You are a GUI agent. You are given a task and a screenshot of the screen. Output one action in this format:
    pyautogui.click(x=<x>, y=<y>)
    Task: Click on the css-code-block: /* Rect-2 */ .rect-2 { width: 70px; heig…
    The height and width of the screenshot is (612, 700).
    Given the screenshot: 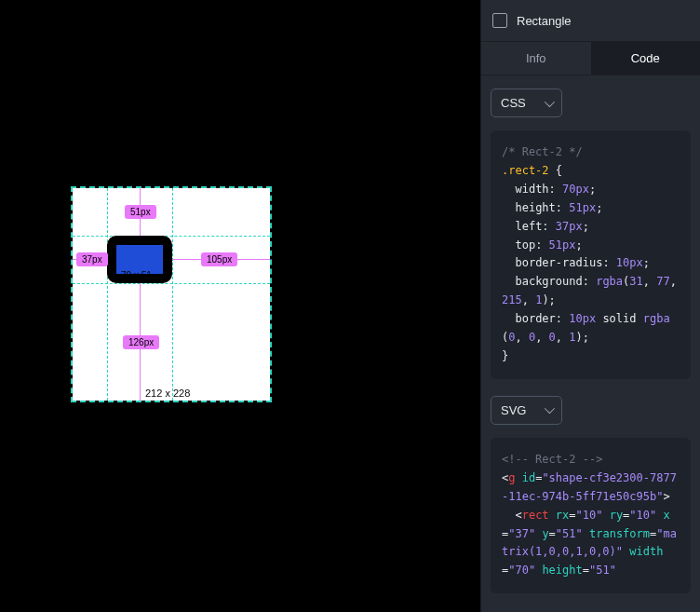 What is the action you would take?
    pyautogui.click(x=590, y=255)
    